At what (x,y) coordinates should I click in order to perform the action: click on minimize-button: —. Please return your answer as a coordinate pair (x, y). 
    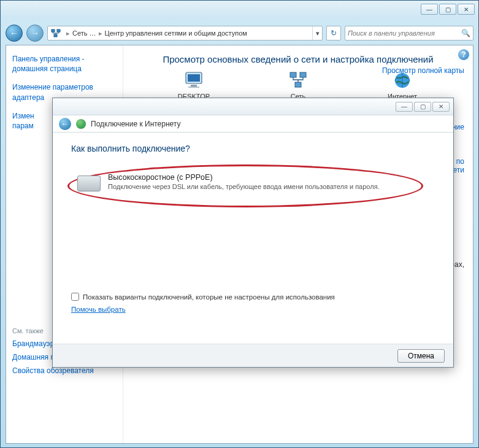
    Looking at the image, I should click on (429, 9).